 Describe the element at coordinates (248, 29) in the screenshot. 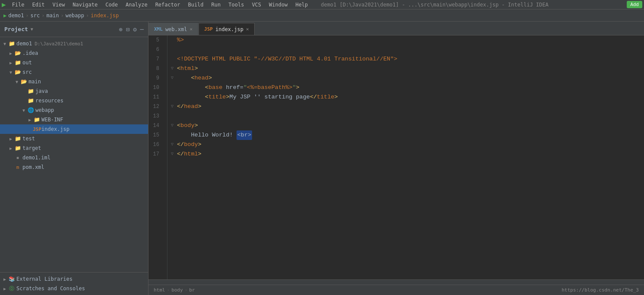

I see `tab-close-indexjsp: ✕` at that location.